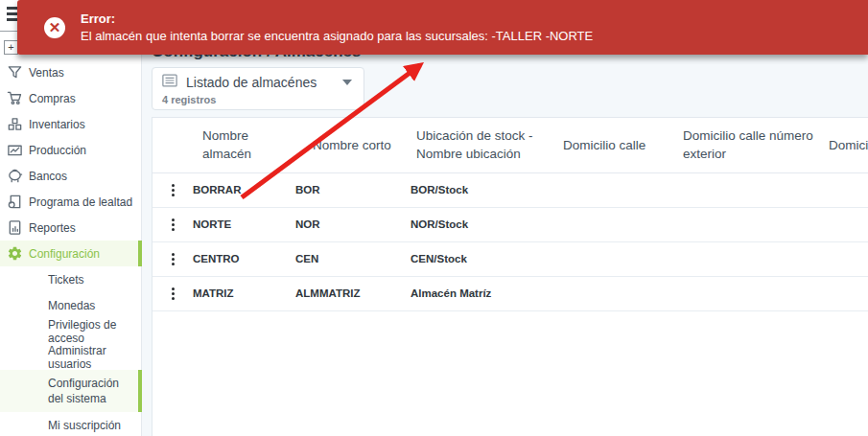  What do you see at coordinates (9, 31) in the screenshot?
I see `header-divider` at bounding box center [9, 31].